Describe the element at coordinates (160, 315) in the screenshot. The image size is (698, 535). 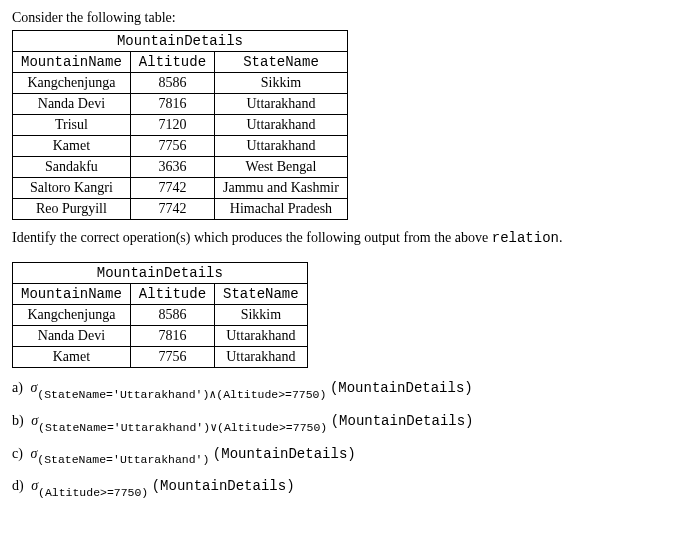
I see `table-result: MountainDetails MountainName Altitude St…` at that location.